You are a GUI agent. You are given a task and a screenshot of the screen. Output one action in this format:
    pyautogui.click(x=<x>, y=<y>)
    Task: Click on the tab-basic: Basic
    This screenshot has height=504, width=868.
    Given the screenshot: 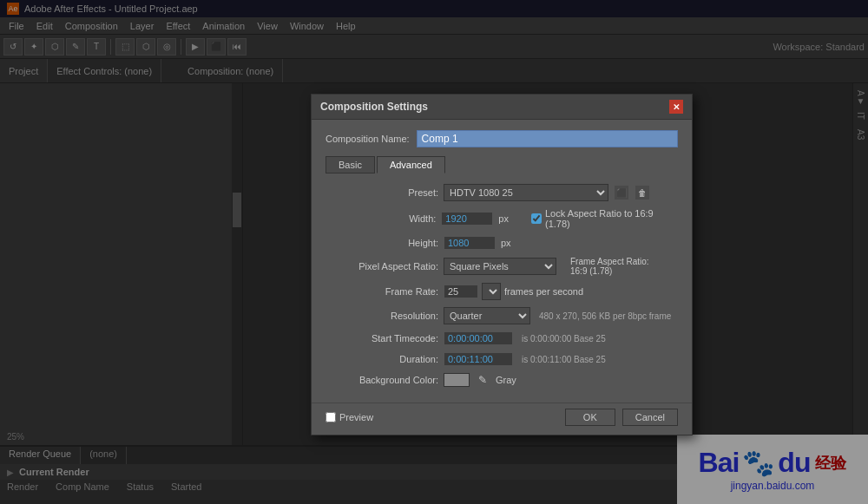 What is the action you would take?
    pyautogui.click(x=351, y=165)
    